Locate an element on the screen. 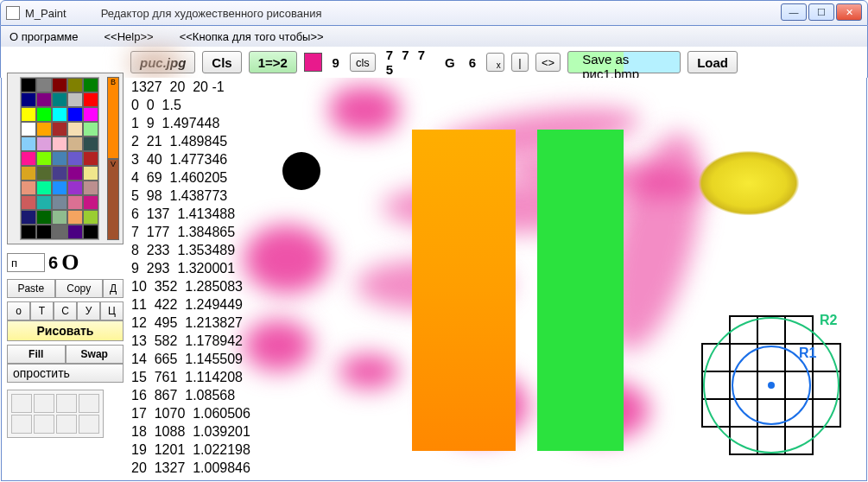 This screenshot has height=482, width=868. simplify-button: опростить is located at coordinates (66, 373).